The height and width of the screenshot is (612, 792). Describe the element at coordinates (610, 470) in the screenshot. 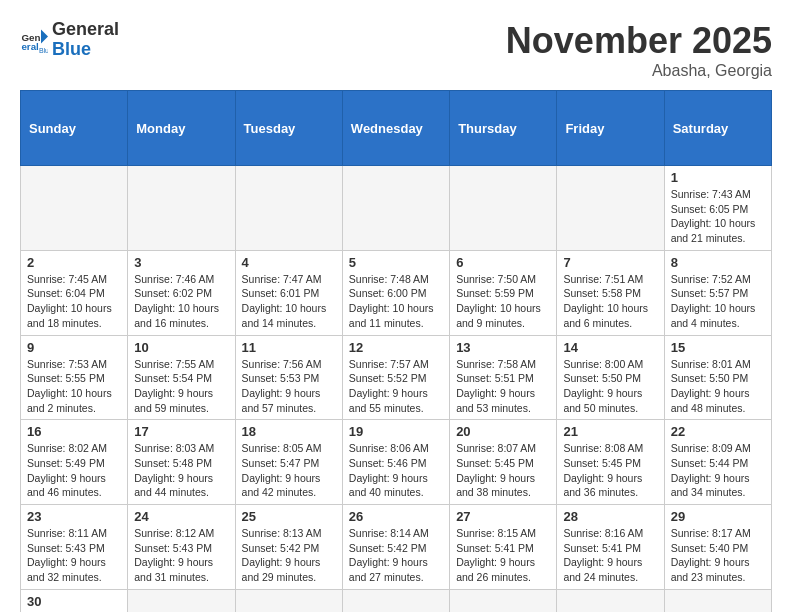

I see `day-info: Sunrise: 8:08 AM Sunset: 5:45 PM Dayligh…` at that location.